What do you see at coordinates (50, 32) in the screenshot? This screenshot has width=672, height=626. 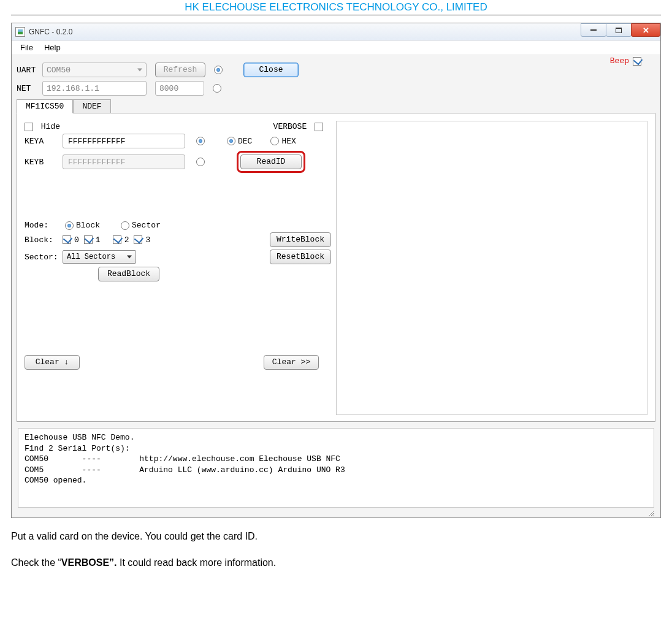 I see `window-title: GNFC - 0.2.0` at bounding box center [50, 32].